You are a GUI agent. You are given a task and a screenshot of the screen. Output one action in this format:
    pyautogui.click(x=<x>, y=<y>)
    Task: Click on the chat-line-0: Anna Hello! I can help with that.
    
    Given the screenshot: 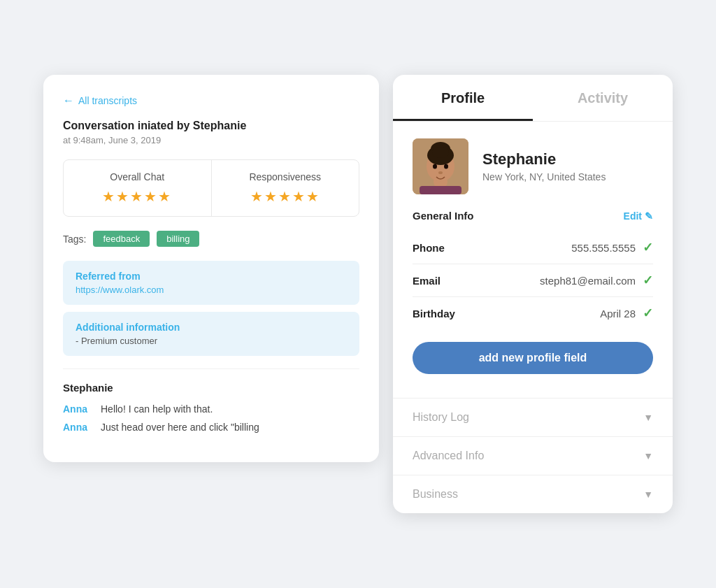 What is the action you would take?
    pyautogui.click(x=211, y=409)
    